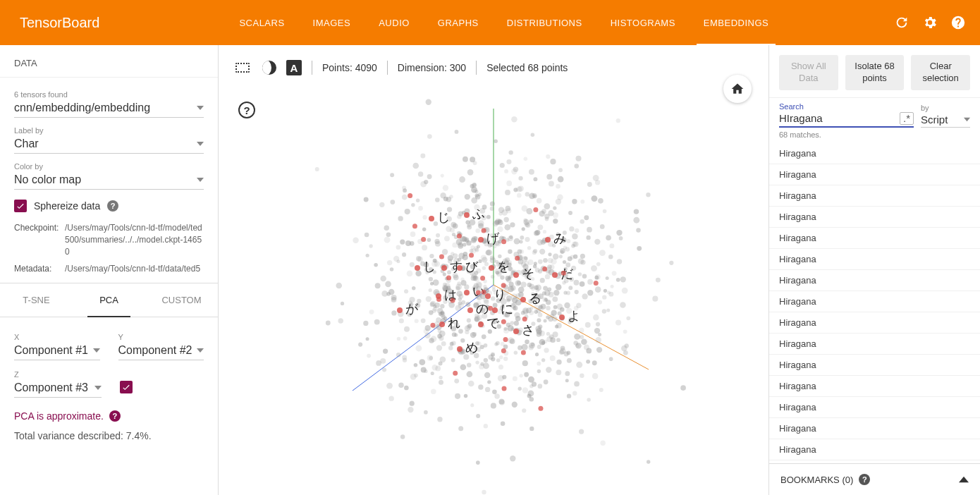  Describe the element at coordinates (643, 23) in the screenshot. I see `tab-histograms: HISTOGRAMS` at that location.